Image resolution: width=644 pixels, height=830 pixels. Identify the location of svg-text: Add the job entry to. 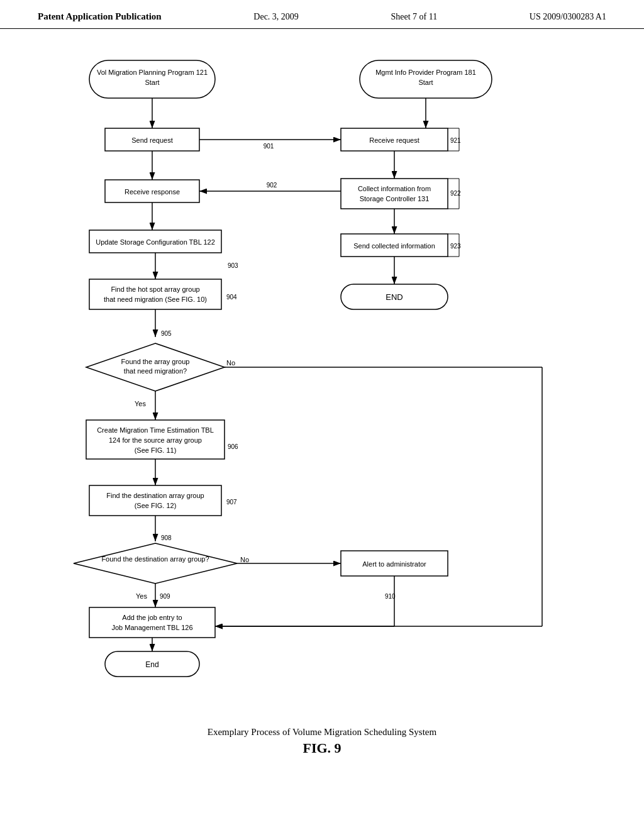
(152, 617).